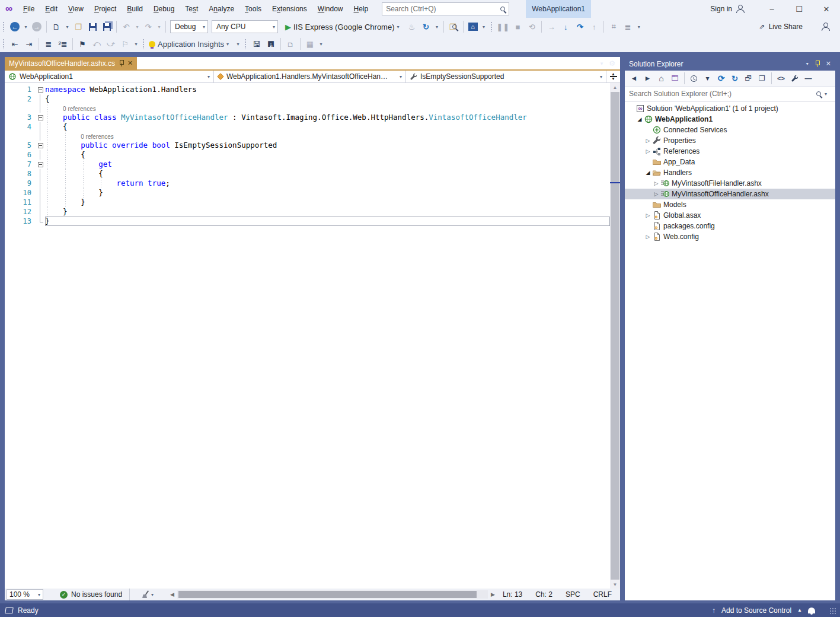  What do you see at coordinates (532, 27) in the screenshot?
I see `restart-debugging-button: ⟲` at bounding box center [532, 27].